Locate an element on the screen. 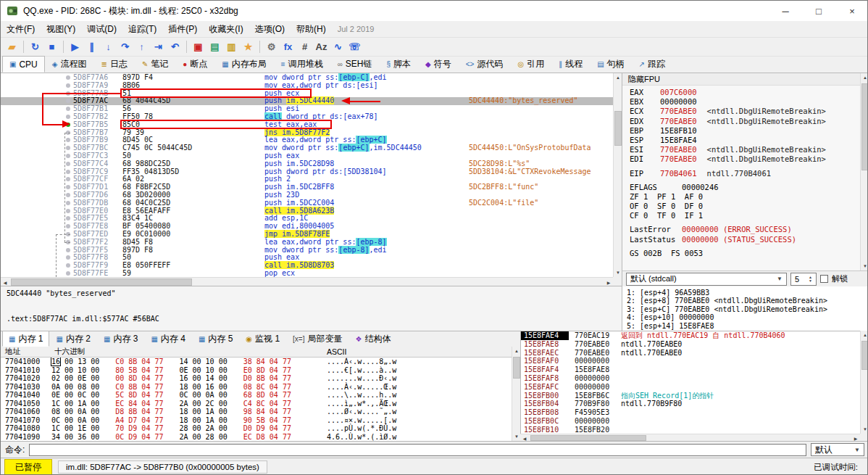 Image resolution: width=868 pixels, height=475 pixels. memory-row: 770410400E 00 0C 005C 8D 04 770C 00 0A 0… is located at coordinates (256, 395).